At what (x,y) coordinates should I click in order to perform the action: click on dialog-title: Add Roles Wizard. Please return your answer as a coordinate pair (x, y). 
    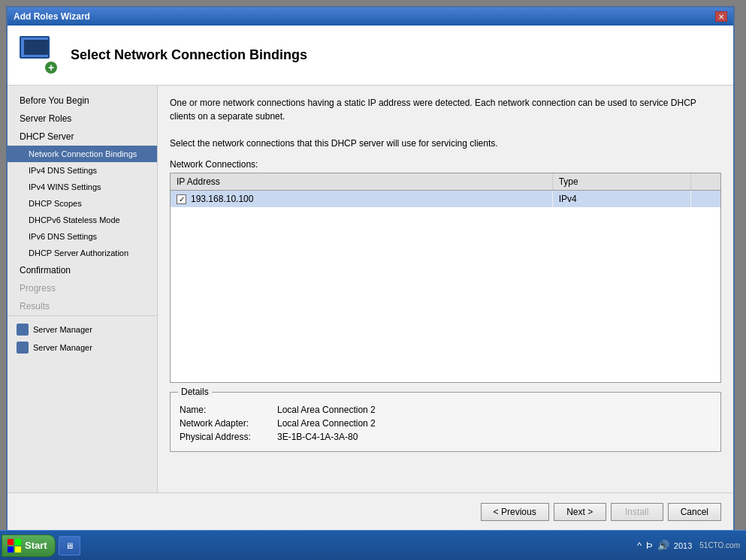
    Looking at the image, I should click on (52, 17).